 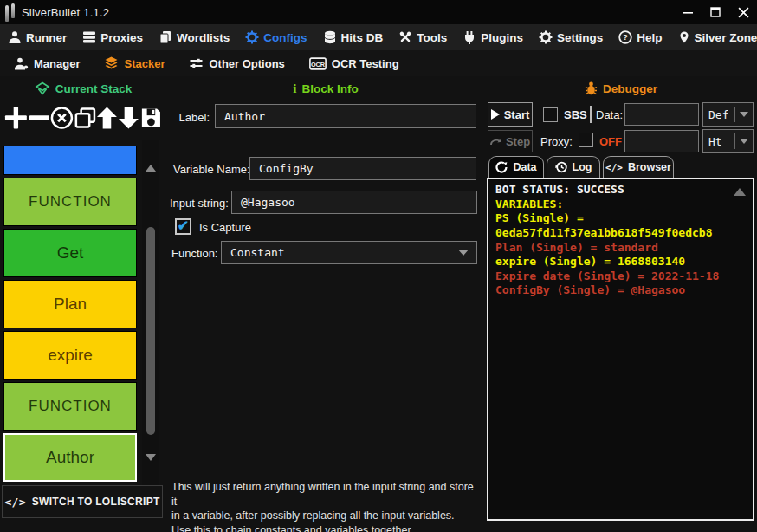 I want to click on wordlist-type-dropdown: Def, so click(x=728, y=114).